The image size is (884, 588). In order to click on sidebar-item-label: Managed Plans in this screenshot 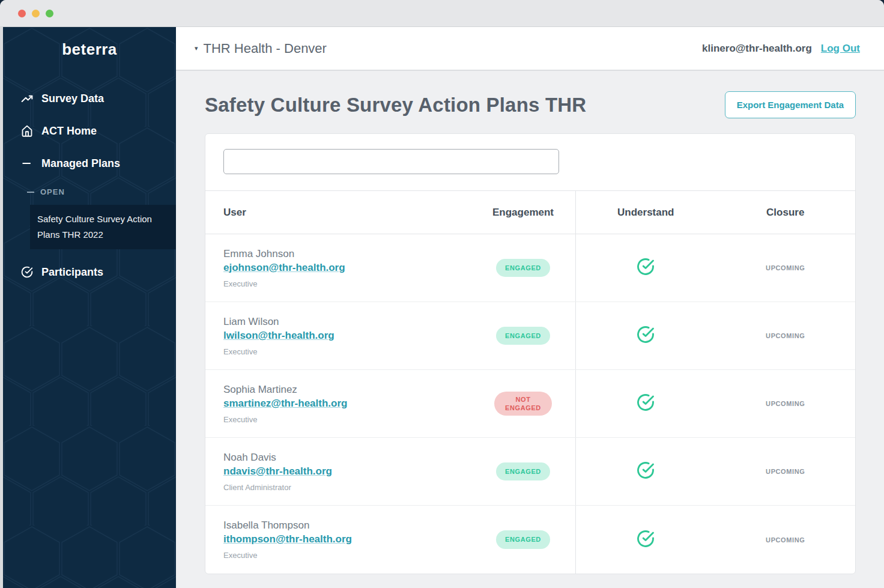, I will do `click(80, 163)`.